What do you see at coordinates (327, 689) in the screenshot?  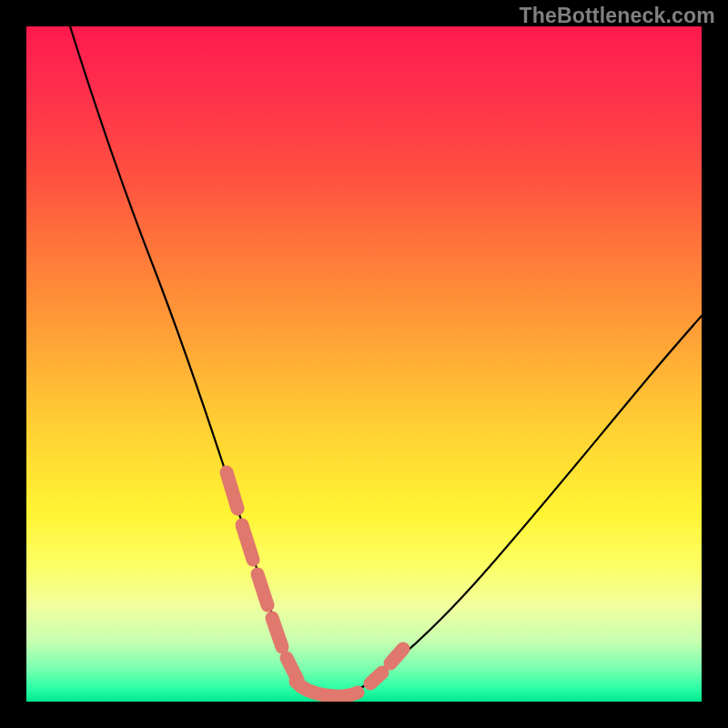 I see `salmon-bottom` at bounding box center [327, 689].